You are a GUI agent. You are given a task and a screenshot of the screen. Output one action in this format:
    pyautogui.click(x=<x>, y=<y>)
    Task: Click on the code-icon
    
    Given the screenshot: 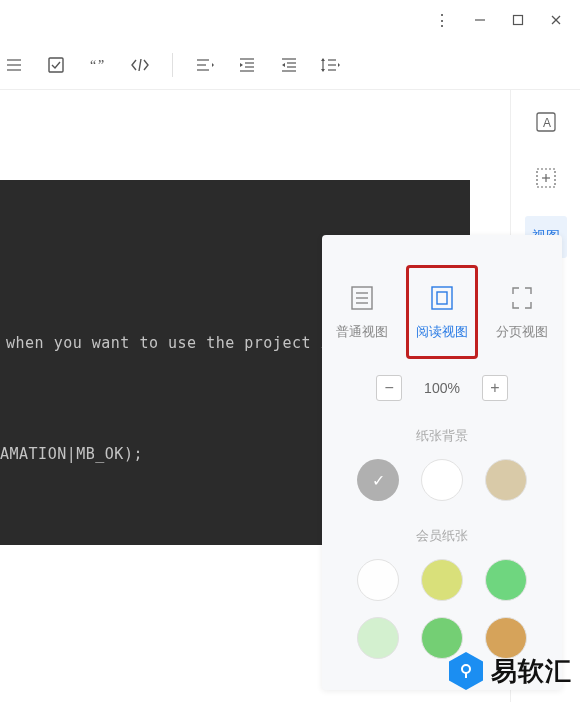 What is the action you would take?
    pyautogui.click(x=140, y=65)
    